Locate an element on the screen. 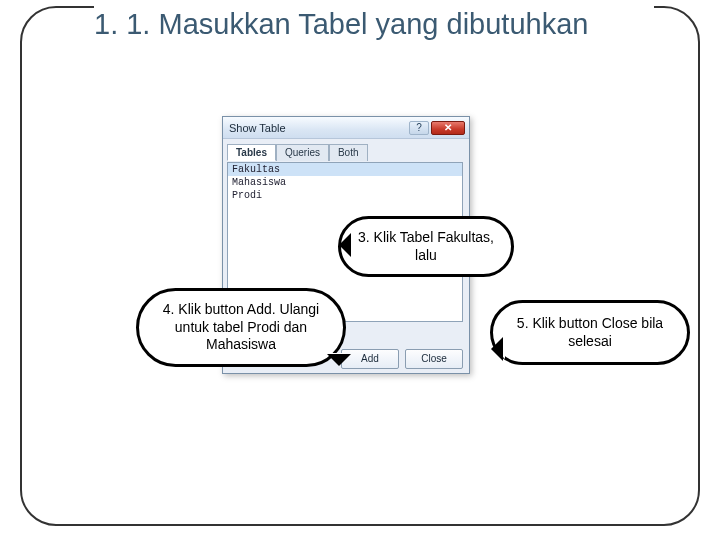 The image size is (720, 540). callout-step-4: 4. Klik button Add. Ulangi untuk tabel P… is located at coordinates (241, 328).